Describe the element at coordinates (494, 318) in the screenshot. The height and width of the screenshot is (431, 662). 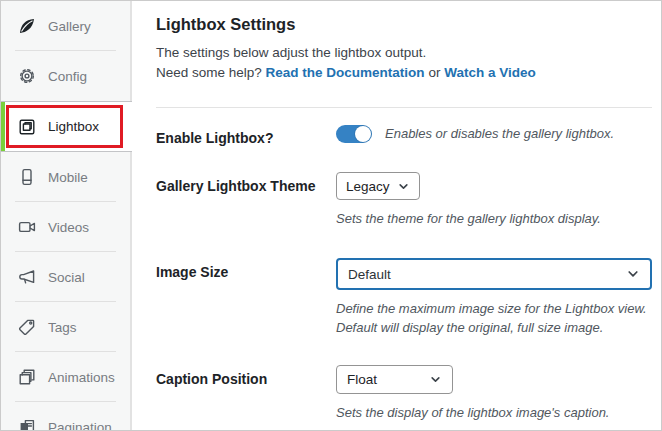
I see `image-size-helper: Define the maximum image size for the Li…` at that location.